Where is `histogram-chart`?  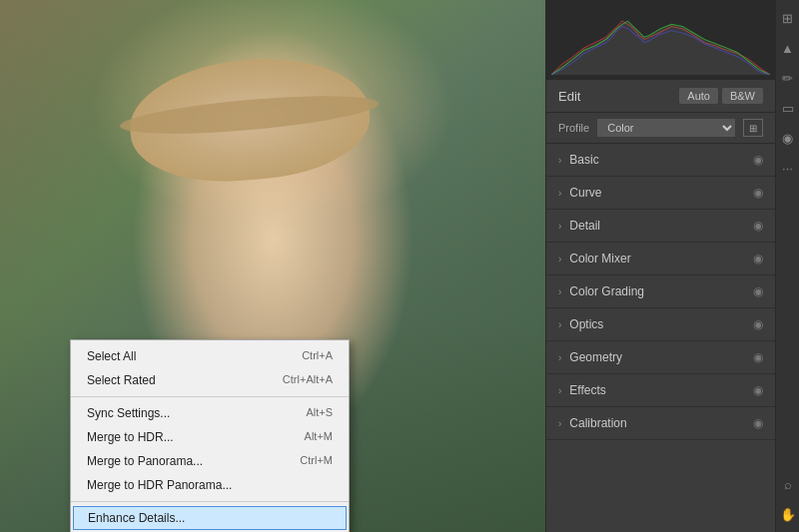 histogram-chart is located at coordinates (661, 40).